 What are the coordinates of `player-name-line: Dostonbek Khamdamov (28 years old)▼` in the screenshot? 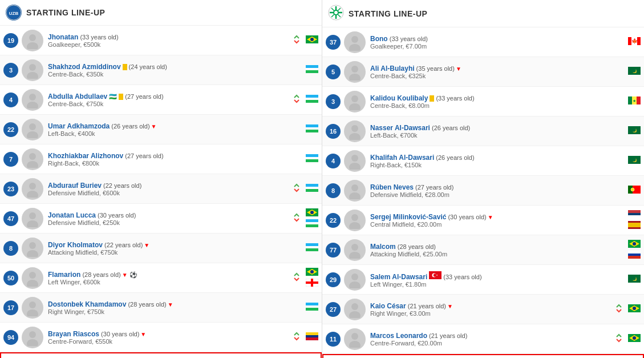 It's located at (176, 304).